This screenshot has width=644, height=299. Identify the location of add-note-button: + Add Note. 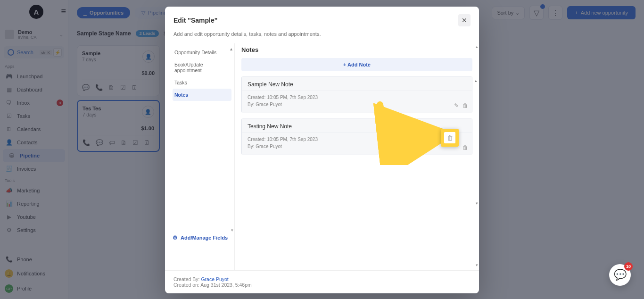
(357, 65).